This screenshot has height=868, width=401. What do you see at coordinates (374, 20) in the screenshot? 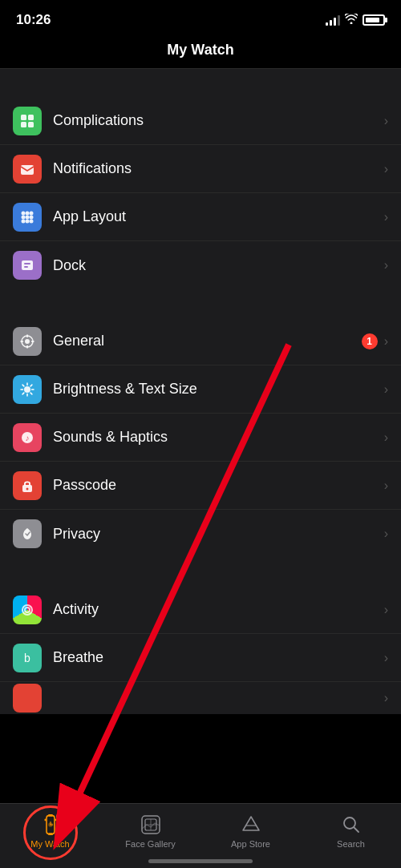
I see `battery-icon` at bounding box center [374, 20].